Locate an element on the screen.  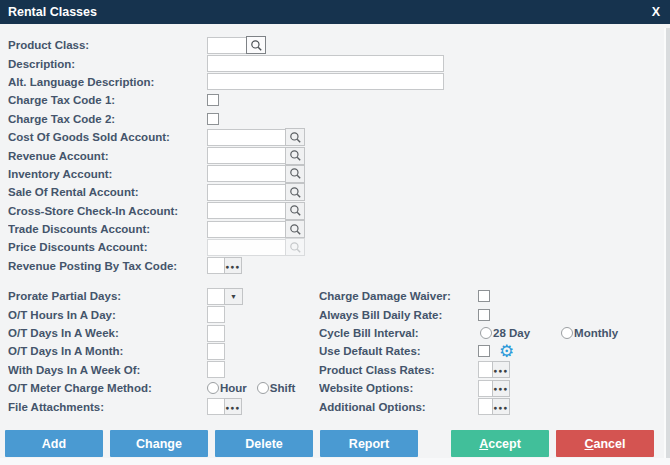
cross-store-account-label: Cross-Store Check-In Account: is located at coordinates (108, 211).